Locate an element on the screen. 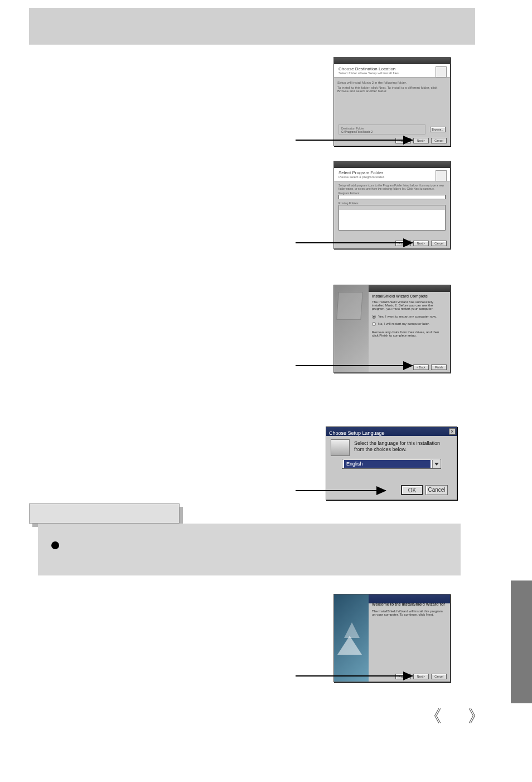 The image size is (532, 782). radio-label: Yes, I want to restart my computer now. is located at coordinates (407, 316).